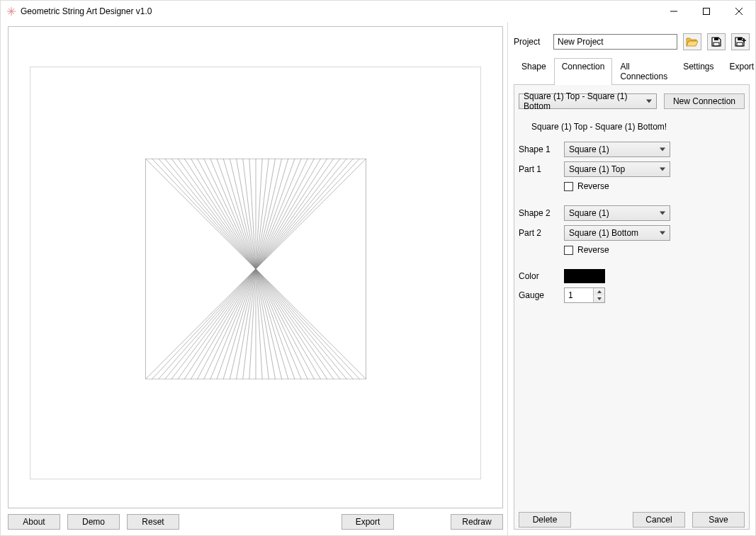 Image resolution: width=756 pixels, height=536 pixels. Describe the element at coordinates (582, 101) in the screenshot. I see `connection-select-value: Square (1) Top - Square (1) Bottom` at that location.